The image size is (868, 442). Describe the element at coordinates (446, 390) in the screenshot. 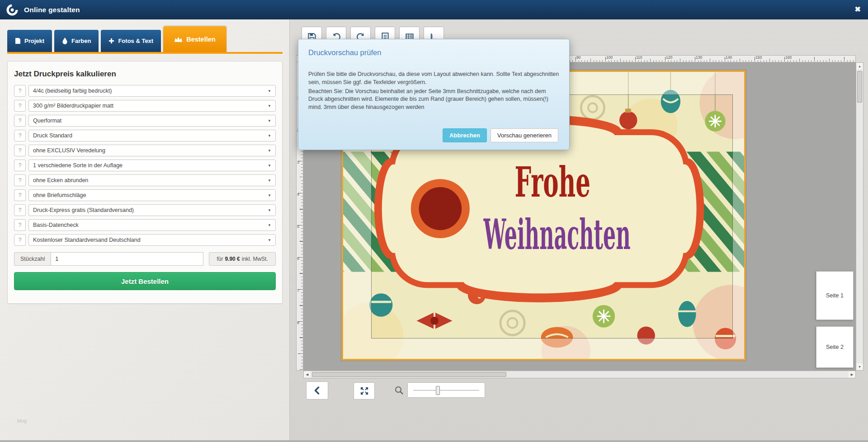

I see `zoom-slider-track` at that location.